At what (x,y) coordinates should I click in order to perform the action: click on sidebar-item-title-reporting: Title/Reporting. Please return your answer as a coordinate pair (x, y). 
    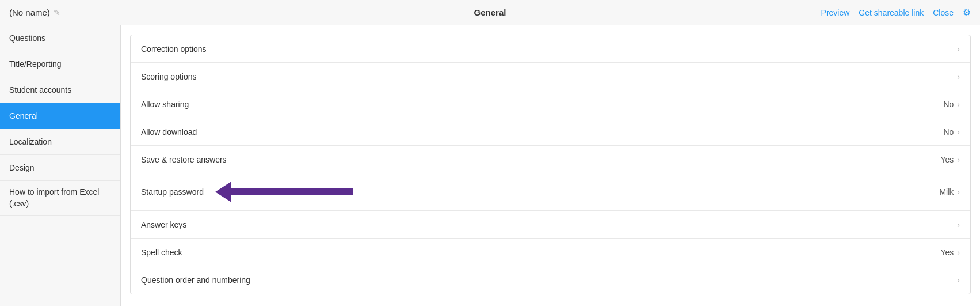
    Looking at the image, I should click on (60, 65).